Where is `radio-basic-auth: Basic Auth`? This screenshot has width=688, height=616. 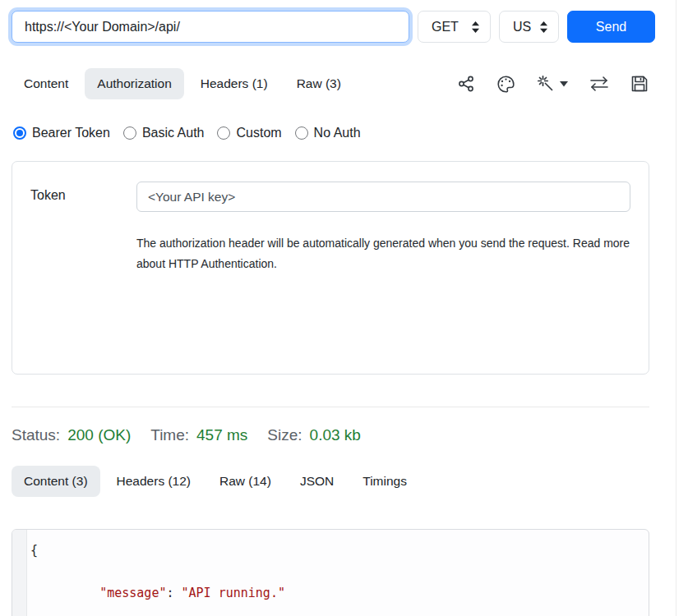
radio-basic-auth: Basic Auth is located at coordinates (164, 133).